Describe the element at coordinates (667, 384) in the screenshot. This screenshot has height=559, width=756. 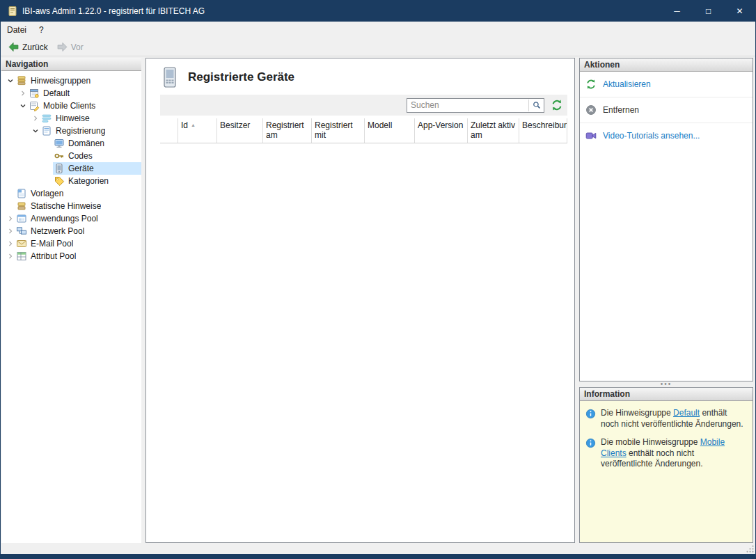
I see `splitter-grip-icon: •••` at that location.